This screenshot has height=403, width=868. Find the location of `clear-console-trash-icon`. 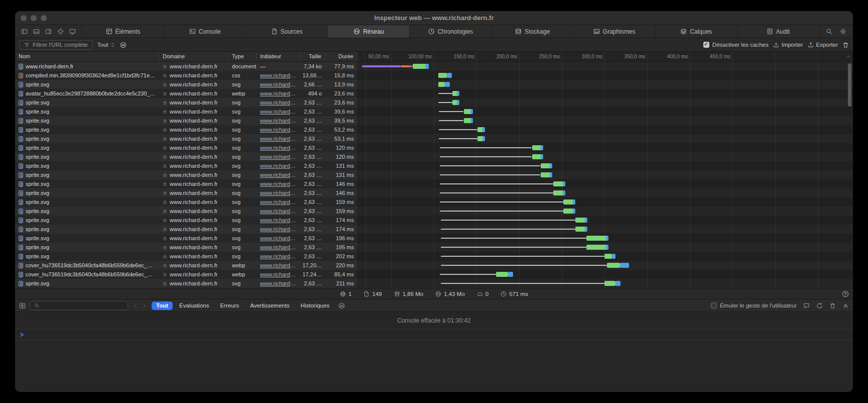

clear-console-trash-icon is located at coordinates (832, 306).